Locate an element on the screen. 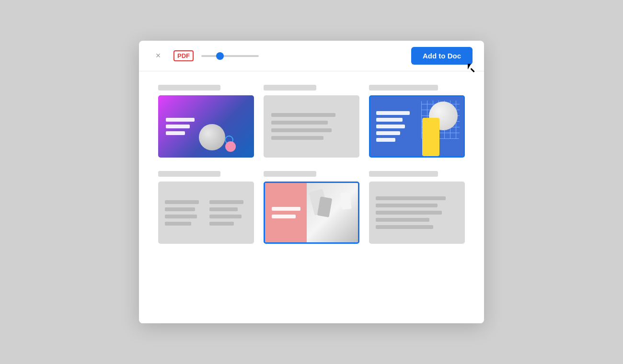 The image size is (623, 364). add-to-doc-button: Add to Doc is located at coordinates (442, 56).